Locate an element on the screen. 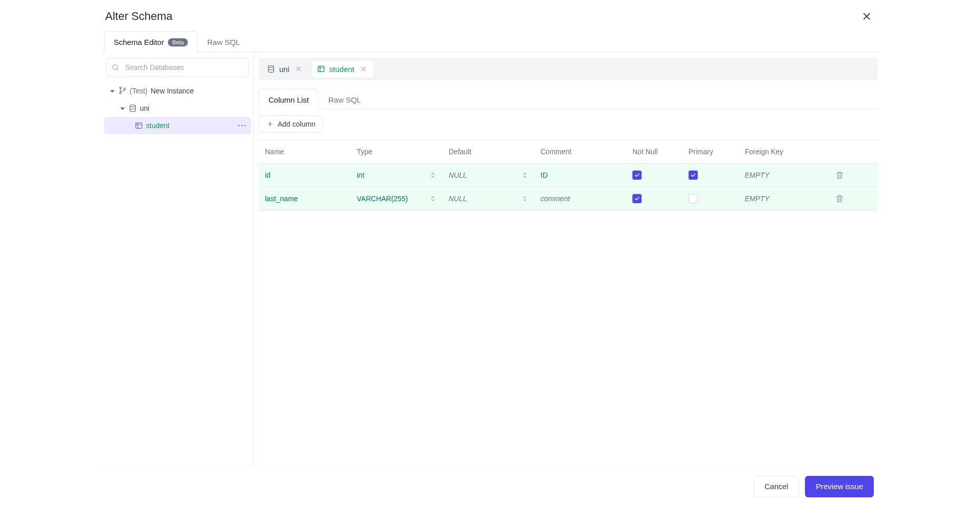  preview-issue-button: Preview issue is located at coordinates (839, 487).